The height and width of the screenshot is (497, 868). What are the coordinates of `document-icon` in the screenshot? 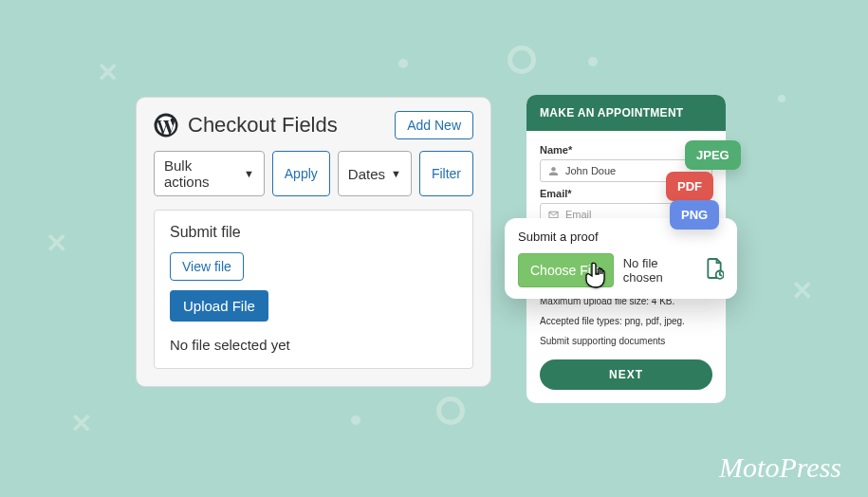 It's located at (714, 270).